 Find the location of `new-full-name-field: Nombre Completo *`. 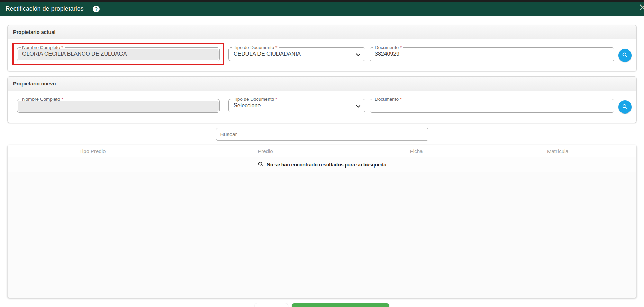

new-full-name-field: Nombre Completo * is located at coordinates (118, 105).